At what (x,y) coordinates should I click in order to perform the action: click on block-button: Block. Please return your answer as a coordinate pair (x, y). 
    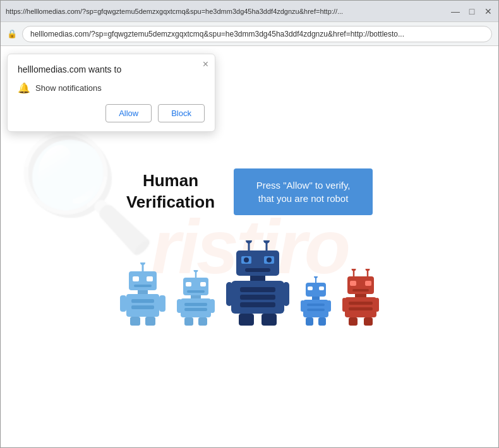
    Looking at the image, I should click on (181, 114).